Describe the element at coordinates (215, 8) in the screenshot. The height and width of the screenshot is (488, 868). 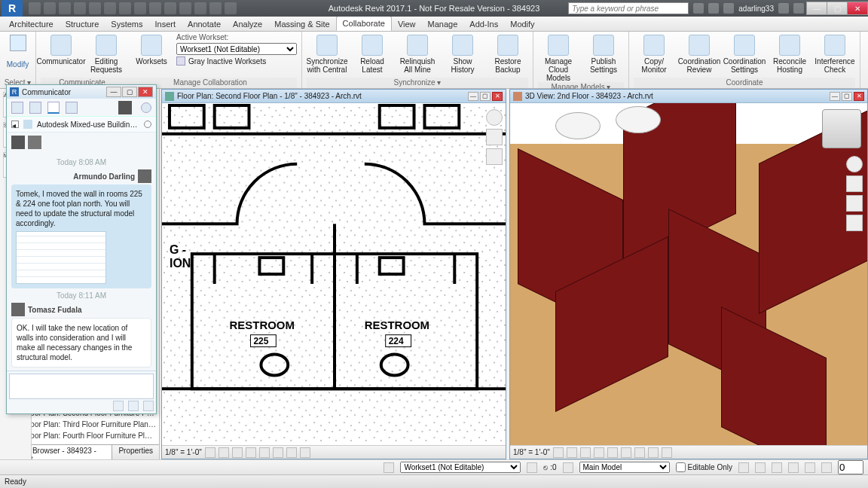
I see `qat-close-icon` at that location.